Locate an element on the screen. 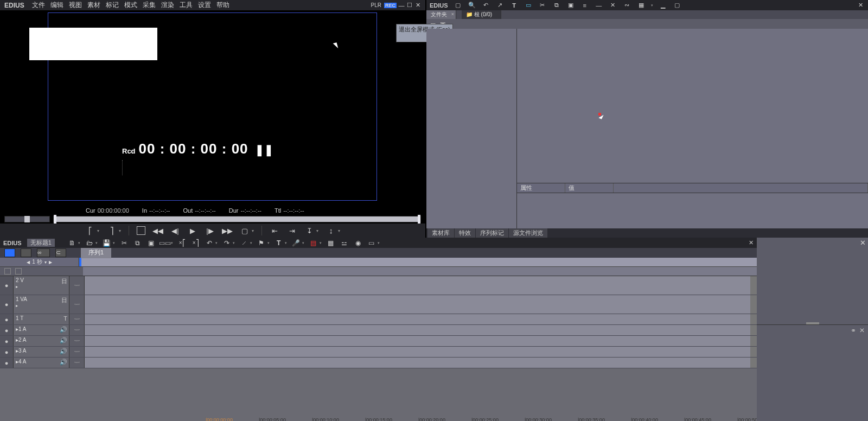 The height and width of the screenshot is (421, 868). tab-source-browse: 源文件浏览 is located at coordinates (528, 233).